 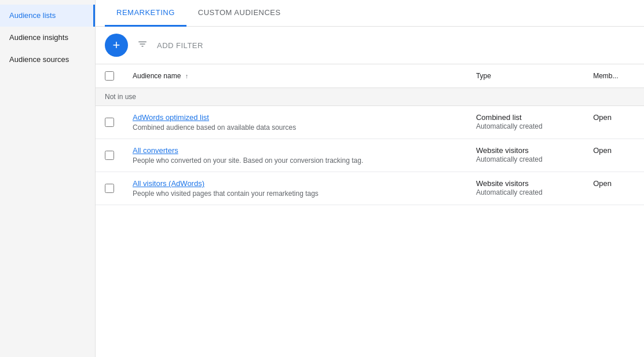 What do you see at coordinates (369, 76) in the screenshot?
I see `table-header-row: Audience name ↑ Type Memb...` at bounding box center [369, 76].